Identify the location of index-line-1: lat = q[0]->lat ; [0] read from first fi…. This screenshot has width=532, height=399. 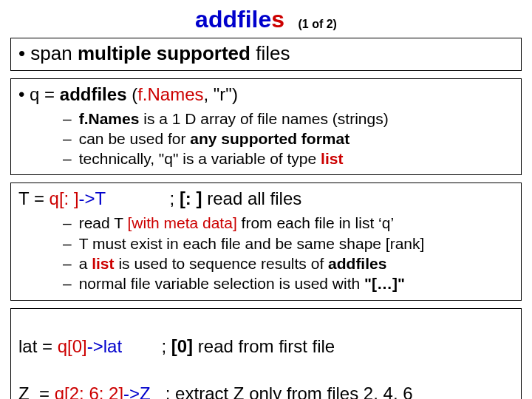
(266, 335).